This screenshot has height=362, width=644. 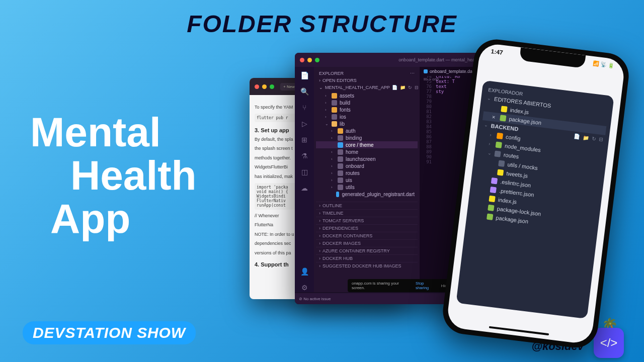 What do you see at coordinates (124, 219) in the screenshot?
I see `hero-line-3: App` at bounding box center [124, 219].